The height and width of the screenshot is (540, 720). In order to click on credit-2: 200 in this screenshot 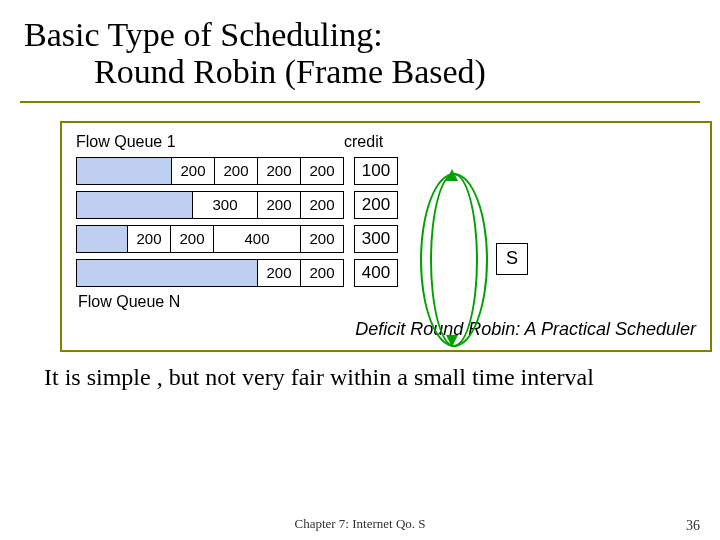, I will do `click(376, 205)`.